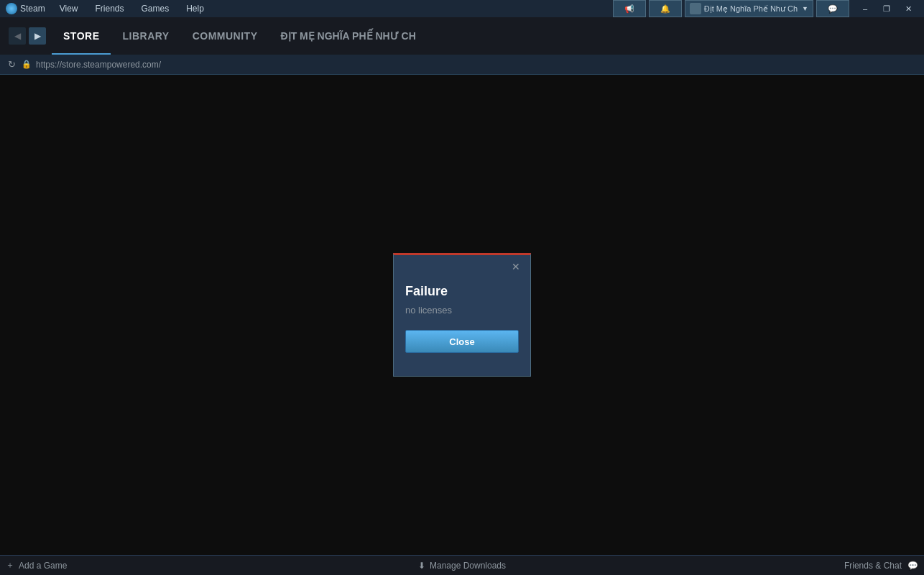 The width and height of the screenshot is (924, 575). I want to click on steam-menu-item: Steam, so click(33, 9).